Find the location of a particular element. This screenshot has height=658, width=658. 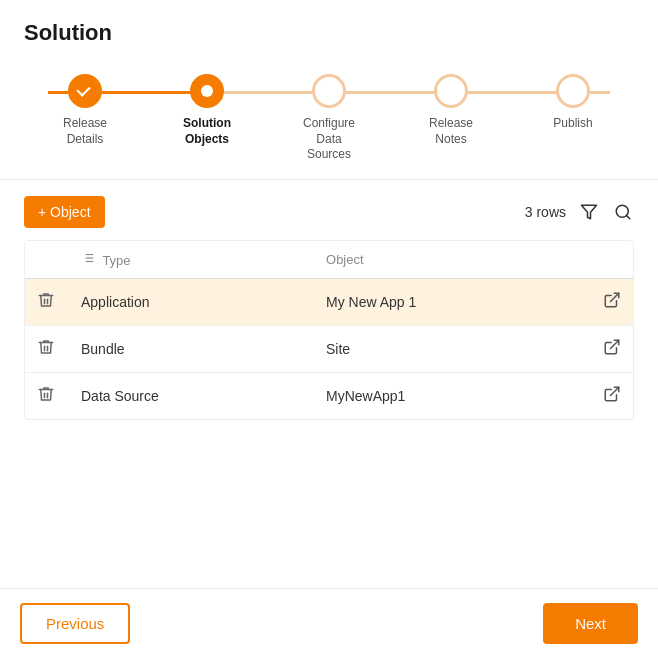

step-label-solution-objects: SolutionObjects is located at coordinates (207, 132).